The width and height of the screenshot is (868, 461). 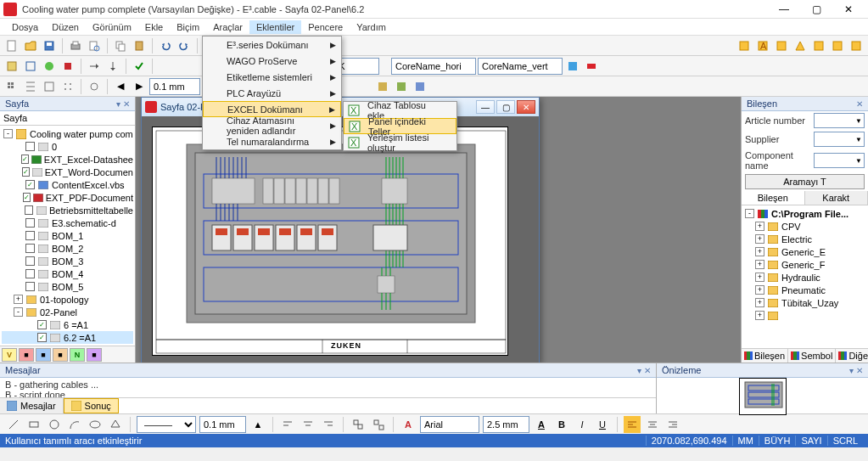 I want to click on bold-icon: B, so click(x=562, y=424).